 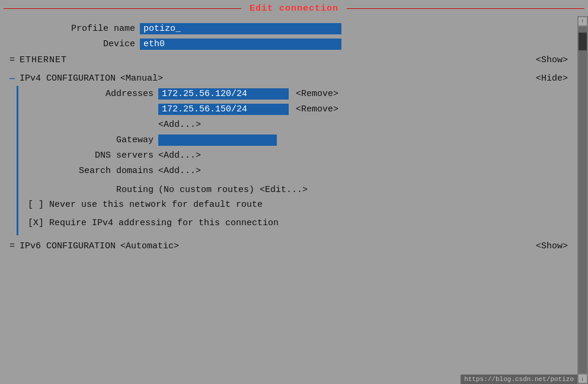 What do you see at coordinates (289, 60) in the screenshot?
I see `ethernet-section-header: = ETHERNET <Show>` at bounding box center [289, 60].